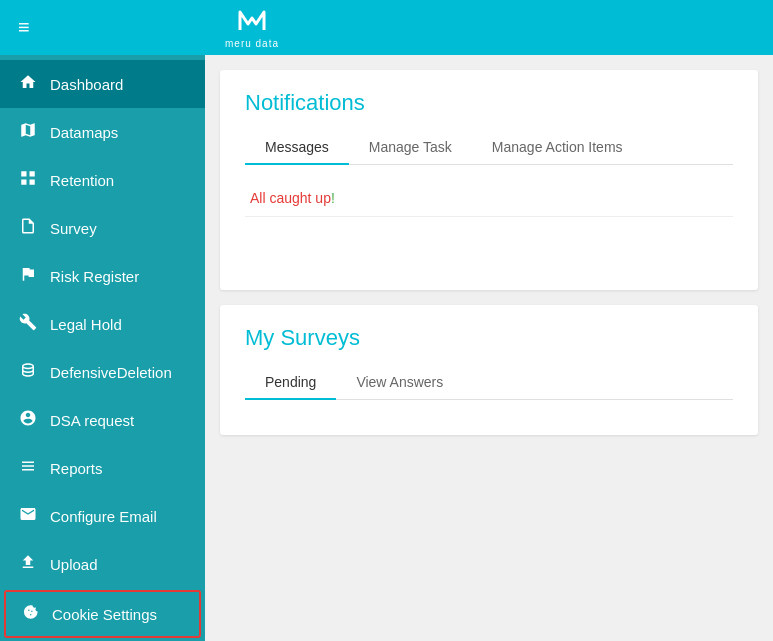  I want to click on sidebar-item-dashboard: Dashboard, so click(102, 84).